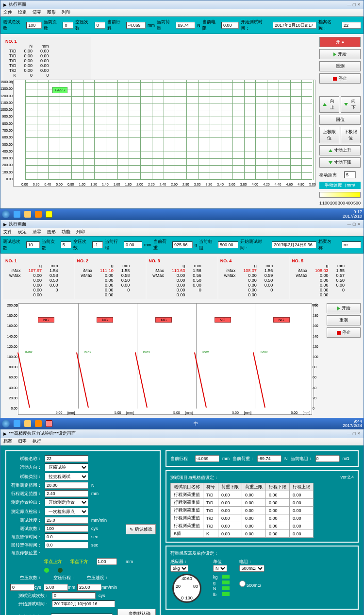 The width and height of the screenshot is (364, 615). What do you see at coordinates (340, 162) in the screenshot?
I see `jog-dn-button: 寸动下降` at bounding box center [340, 162].